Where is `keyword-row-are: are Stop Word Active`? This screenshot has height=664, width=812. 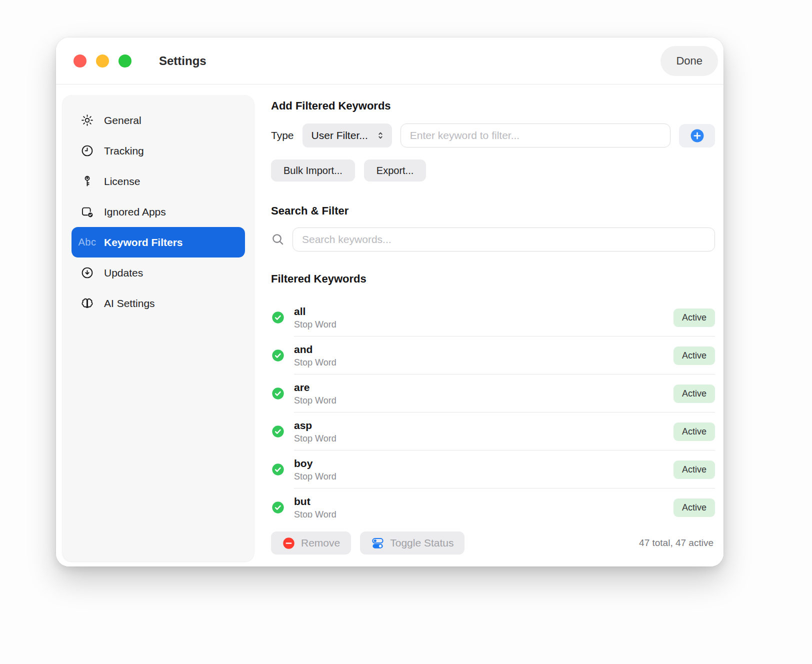 keyword-row-are: are Stop Word Active is located at coordinates (493, 394).